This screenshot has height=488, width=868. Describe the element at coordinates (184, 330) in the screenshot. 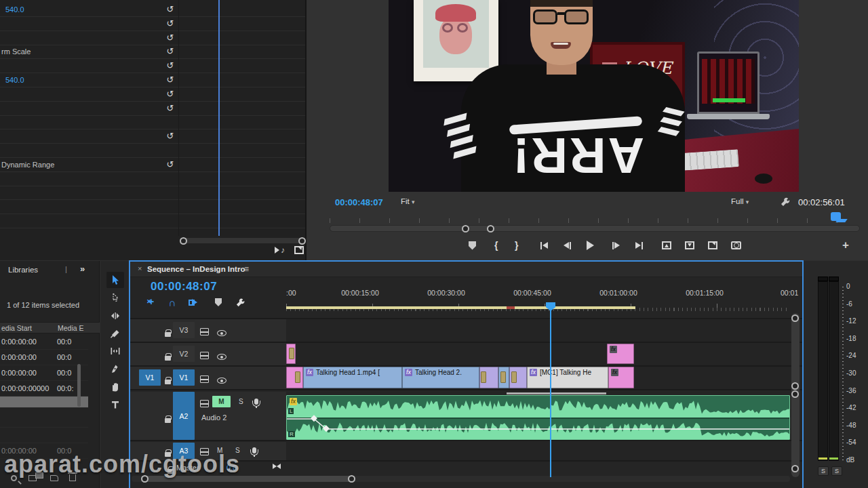

I see `track-select-v3: V3` at that location.